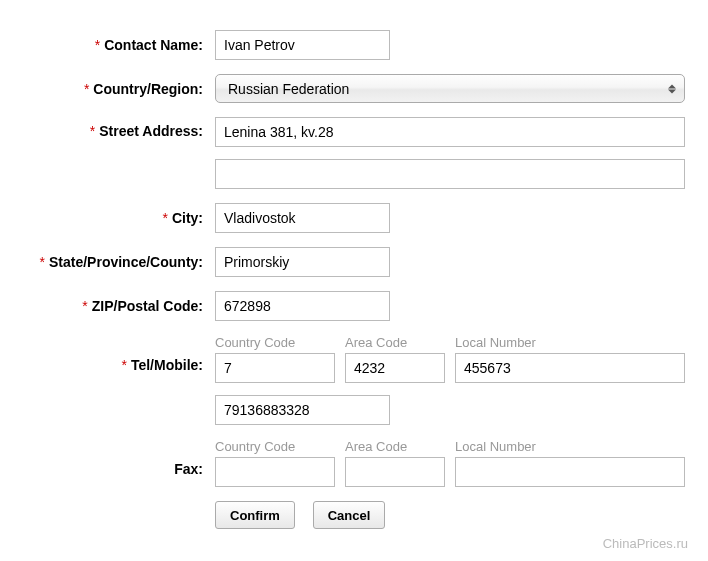 The image size is (708, 561). Describe the element at coordinates (395, 446) in the screenshot. I see `fax-area-code-label: Area Code` at that location.